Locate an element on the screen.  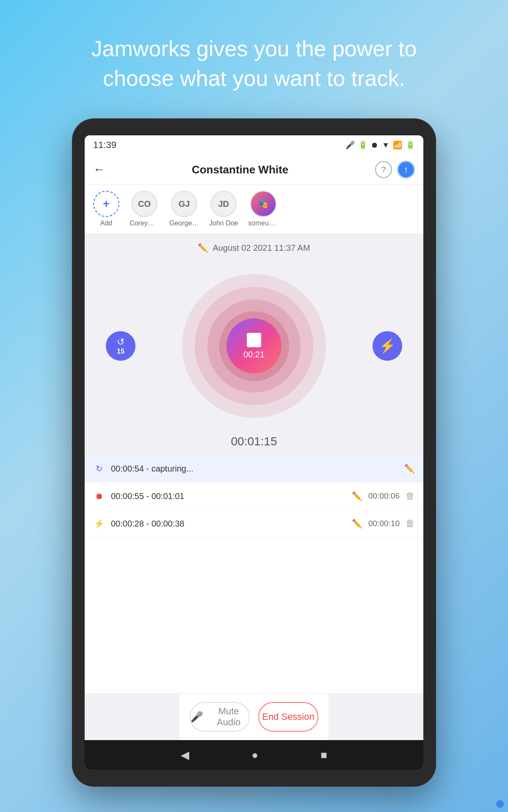
participants-bar: + Add CO CoreyMsc... GJ George Jo... is located at coordinates (254, 210).